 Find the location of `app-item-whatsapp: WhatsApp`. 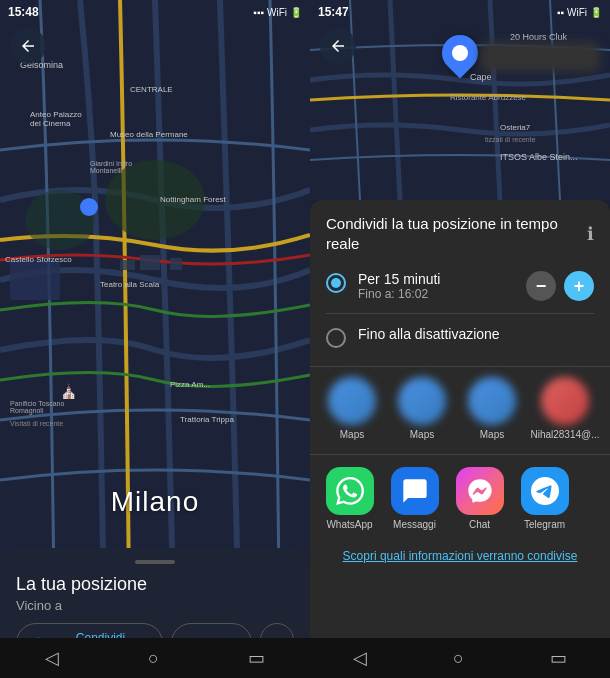

app-item-whatsapp: WhatsApp is located at coordinates (350, 498).